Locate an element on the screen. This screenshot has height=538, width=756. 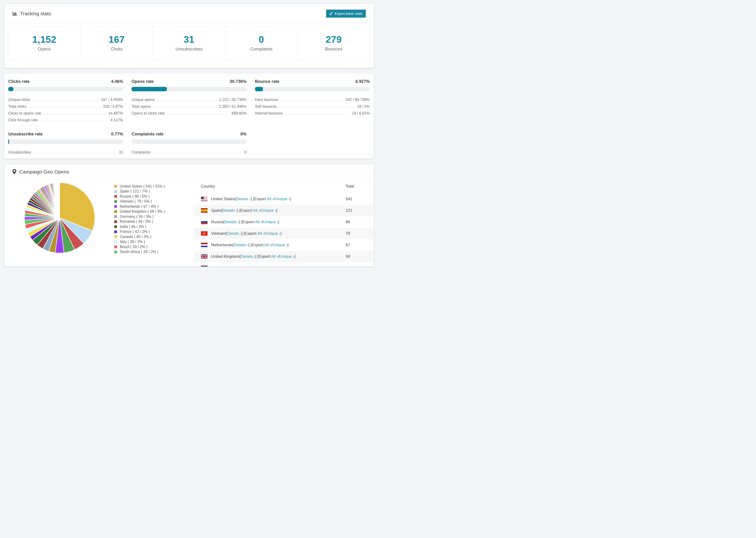
rate-title: Clicks rate is located at coordinates (19, 81).